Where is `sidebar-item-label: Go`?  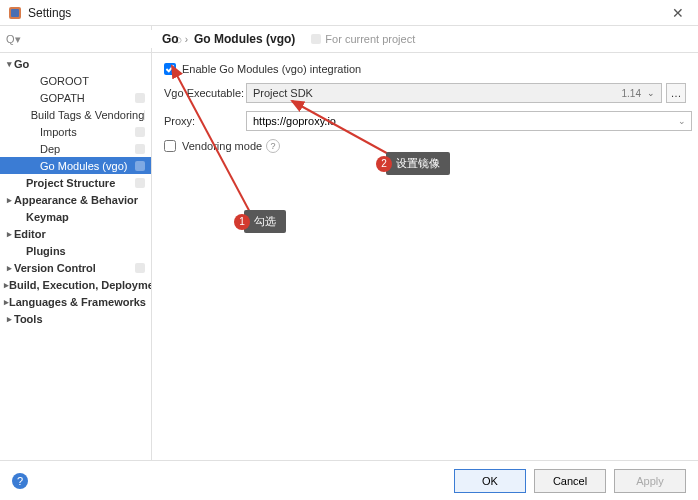 sidebar-item-label: Go is located at coordinates (80, 64).